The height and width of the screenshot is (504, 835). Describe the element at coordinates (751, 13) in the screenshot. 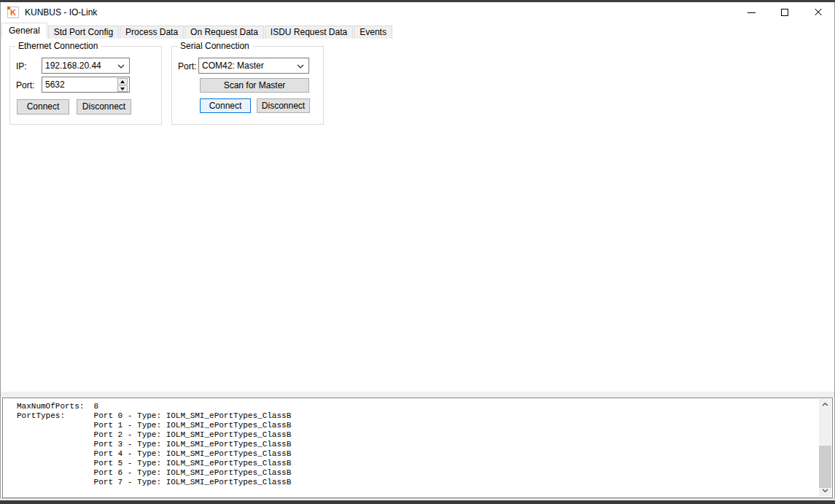

I see `minimize-icon` at that location.